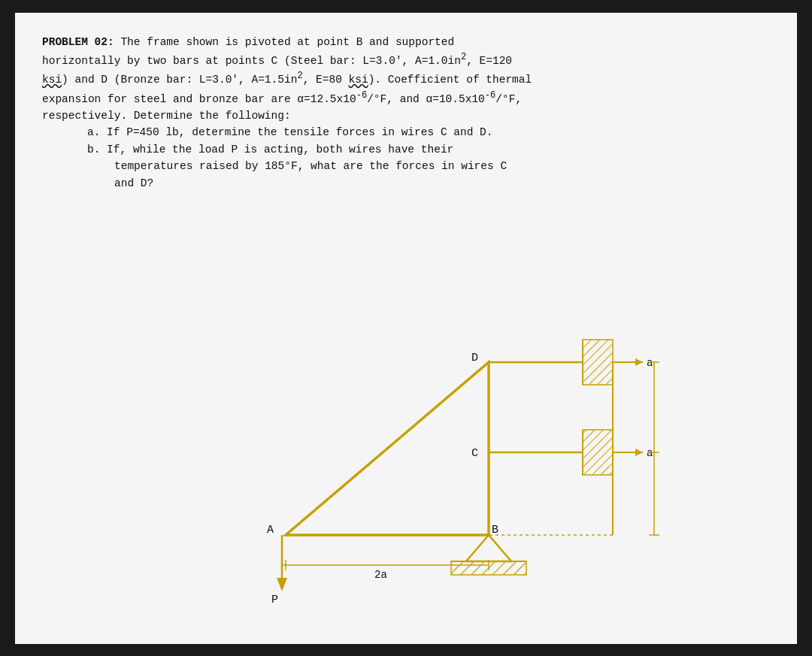 The height and width of the screenshot is (656, 812). Describe the element at coordinates (417, 183) in the screenshot. I see `problem-part-b-line3: and D?` at that location.